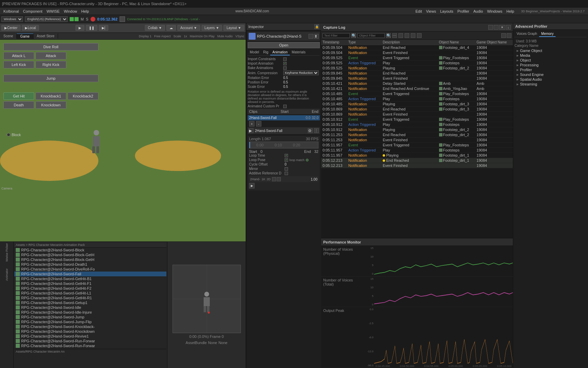 The image size is (588, 368). I want to click on log-table-row: 0:05:11.253 Notification Event Finished …, so click(417, 140).